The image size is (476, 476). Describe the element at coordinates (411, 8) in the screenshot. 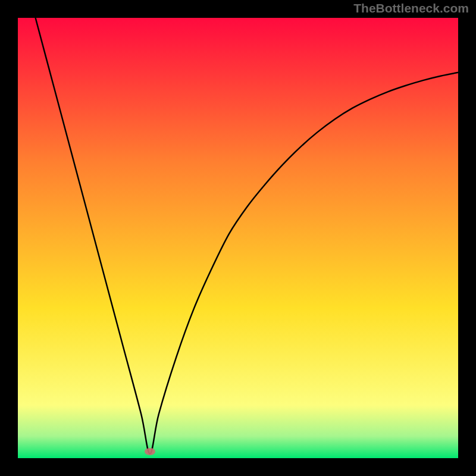

I see `watermark-text: TheBottleneck.com` at that location.